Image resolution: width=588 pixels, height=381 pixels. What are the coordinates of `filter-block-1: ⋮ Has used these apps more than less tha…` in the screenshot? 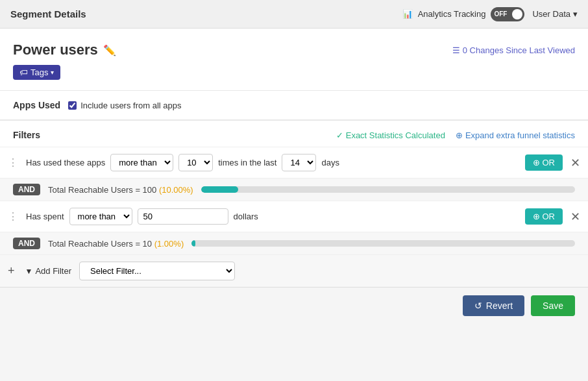 It's located at (294, 163).